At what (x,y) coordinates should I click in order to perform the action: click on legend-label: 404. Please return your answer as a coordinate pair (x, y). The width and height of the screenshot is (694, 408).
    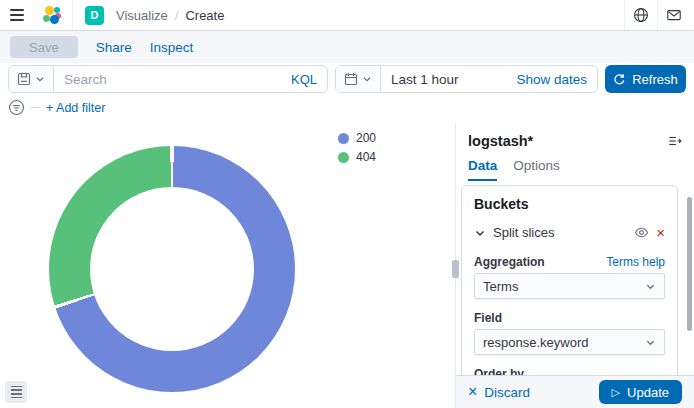
    Looking at the image, I should click on (366, 157).